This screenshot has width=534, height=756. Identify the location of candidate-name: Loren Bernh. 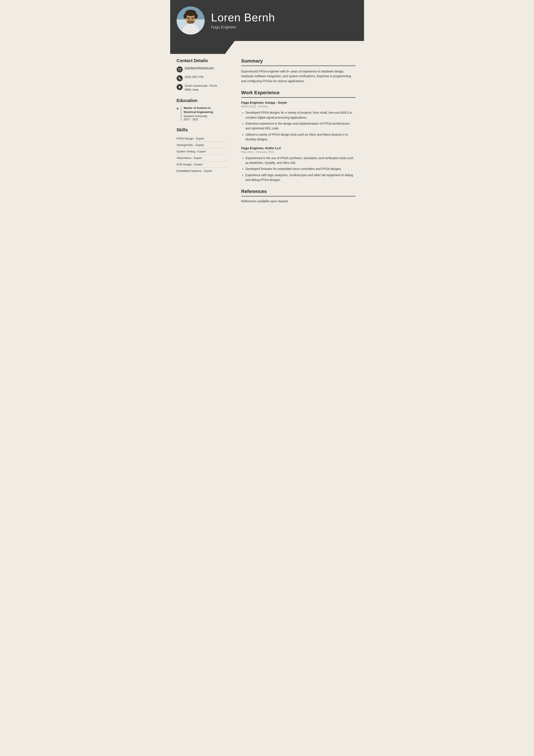
(283, 18).